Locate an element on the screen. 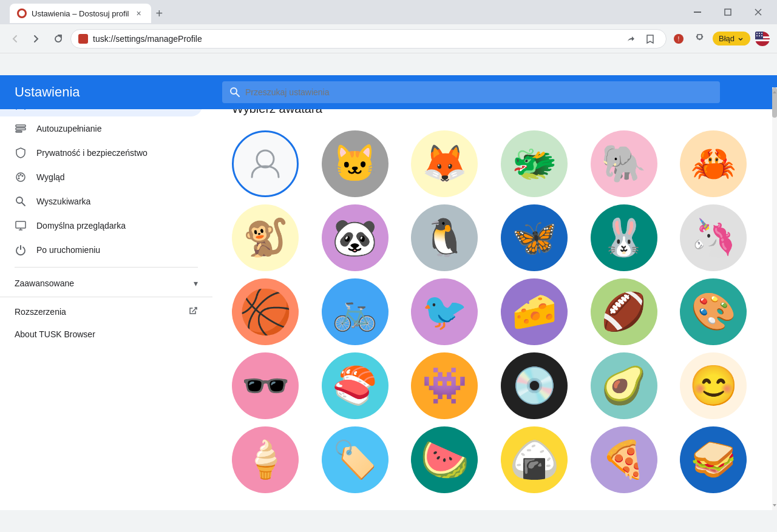  avatar-crab: 🦀 is located at coordinates (713, 164).